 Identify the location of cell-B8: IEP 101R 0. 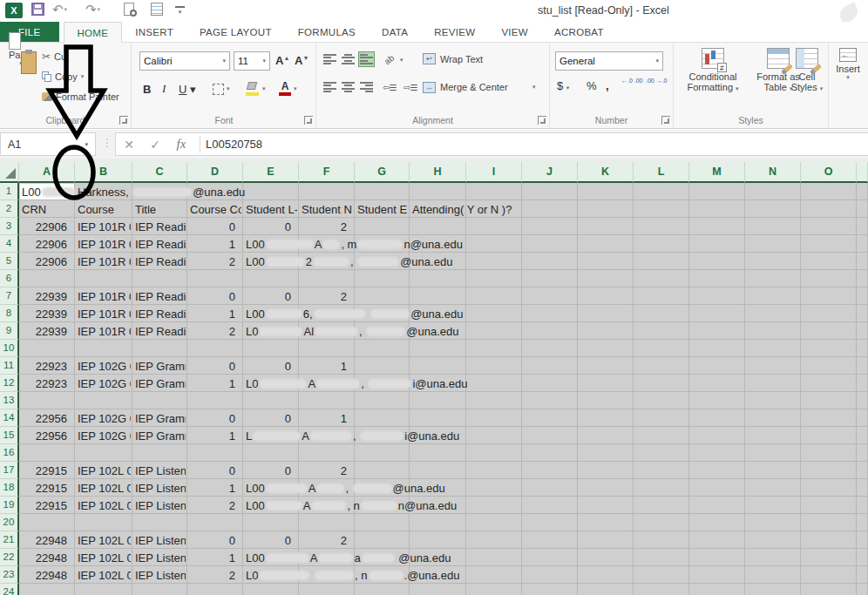
(105, 314).